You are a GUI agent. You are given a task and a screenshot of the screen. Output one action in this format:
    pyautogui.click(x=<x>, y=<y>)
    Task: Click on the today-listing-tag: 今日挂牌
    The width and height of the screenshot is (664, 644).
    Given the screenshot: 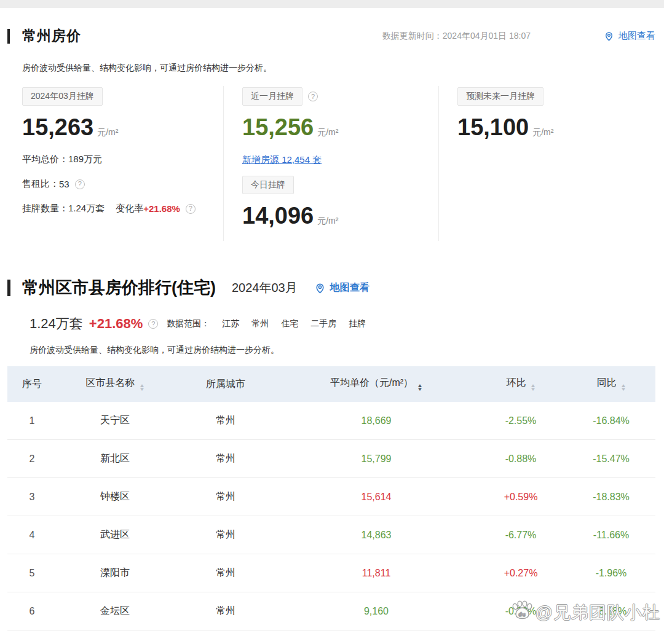 What is the action you would take?
    pyautogui.click(x=268, y=185)
    